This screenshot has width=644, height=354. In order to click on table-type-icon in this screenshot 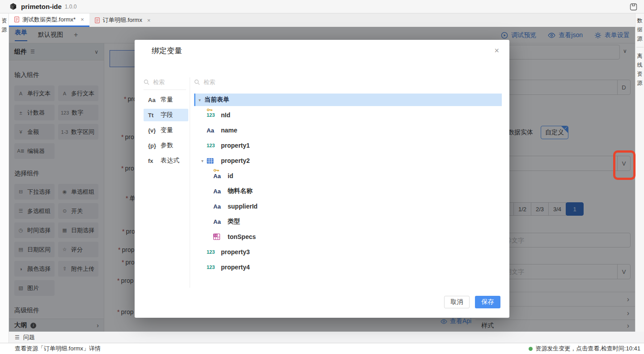, I will do `click(210, 161)`.